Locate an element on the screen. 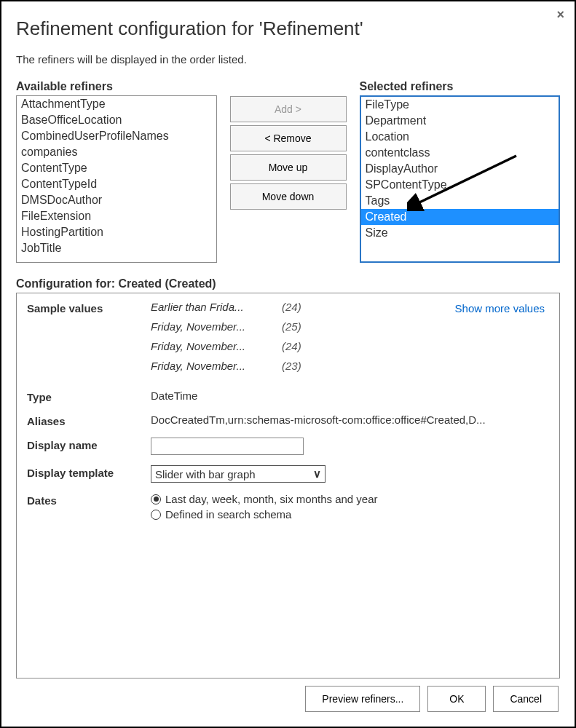  move-up-button: Move up is located at coordinates (288, 167).